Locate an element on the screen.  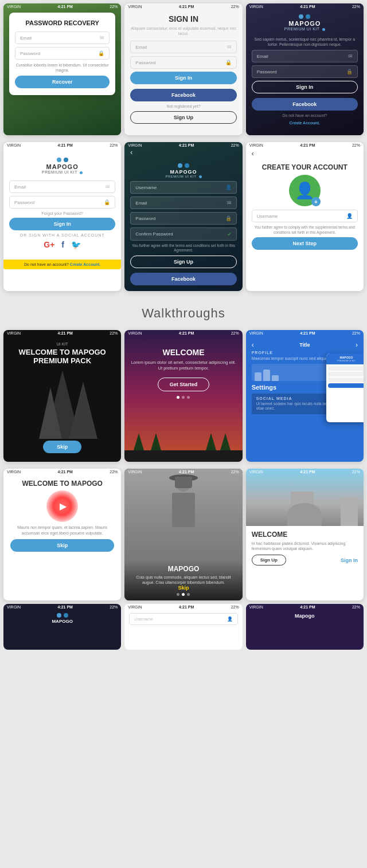
password-field-signup: Password 🔒 is located at coordinates (184, 218).